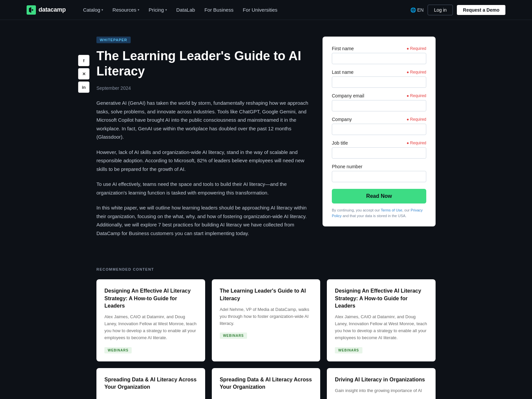 The image size is (532, 399). Describe the element at coordinates (266, 320) in the screenshot. I see `recommendation-card-2: The Learning Leader's Guide to AI Litera…` at that location.